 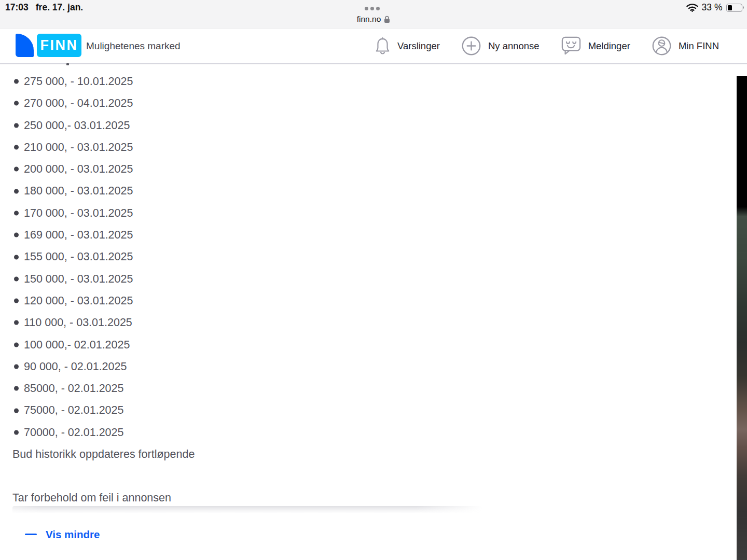 I want to click on bid-item: 200 000, - 03.01.2025, so click(x=375, y=169).